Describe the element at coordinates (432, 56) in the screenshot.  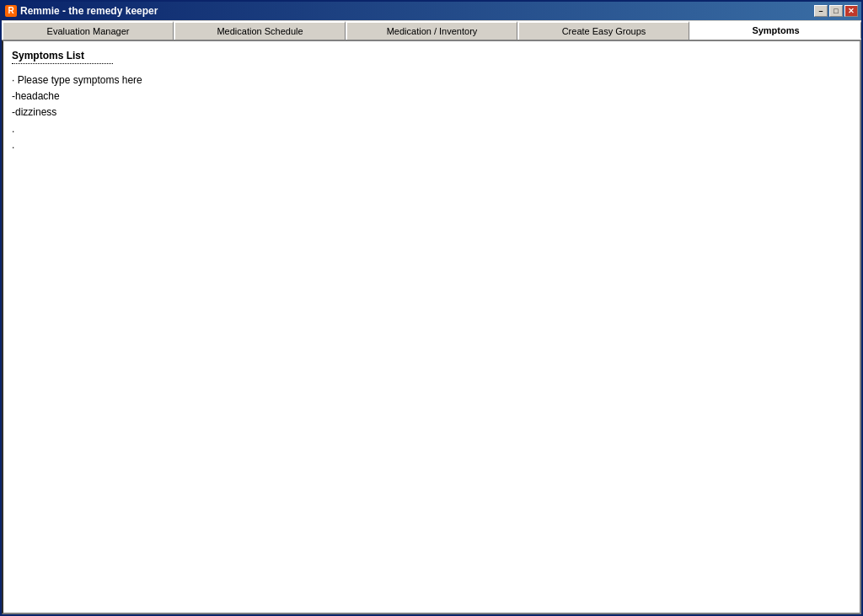
I see `symptoms-list-label: Symptoms List` at that location.